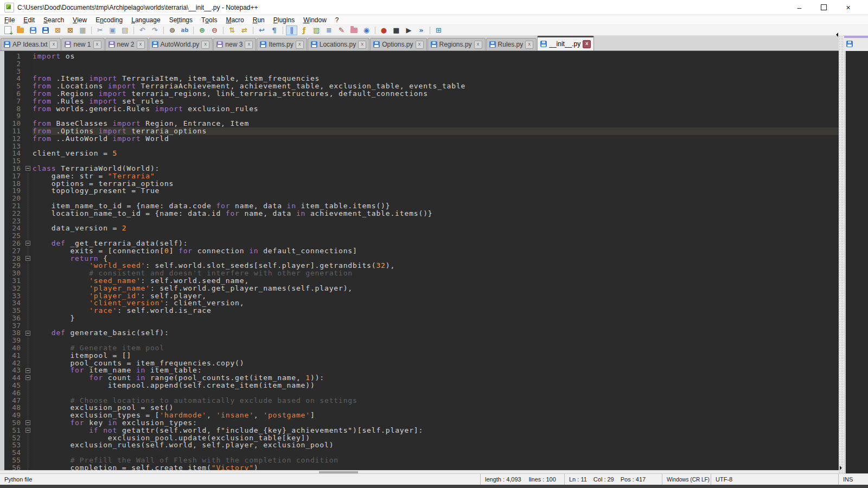  Describe the element at coordinates (446, 386) in the screenshot. I see `code-line: itempool.append(self.create_item(item_na…` at that location.